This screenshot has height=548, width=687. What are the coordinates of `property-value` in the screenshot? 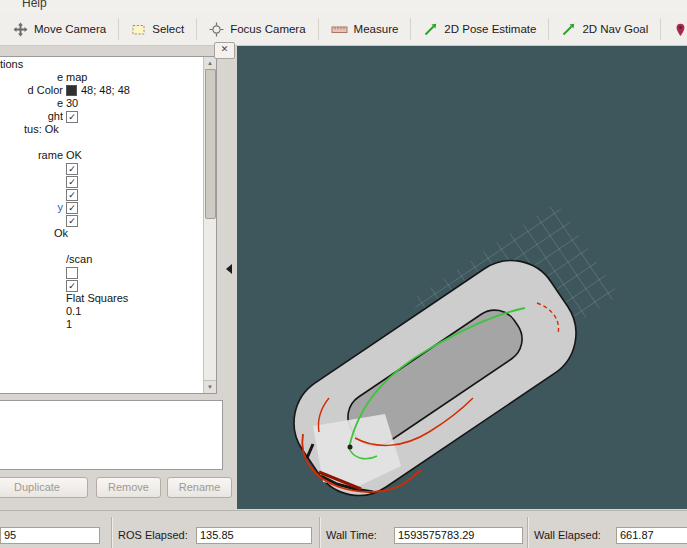 It's located at (70, 272).